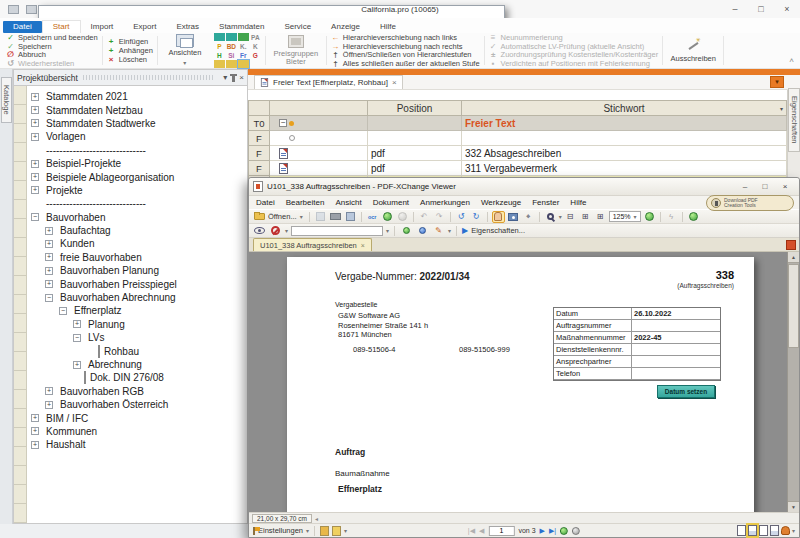 Image resolution: width=800 pixels, height=538 pixels. What do you see at coordinates (391, 202) in the screenshot?
I see `pdf-menu-item: Dokument` at bounding box center [391, 202].